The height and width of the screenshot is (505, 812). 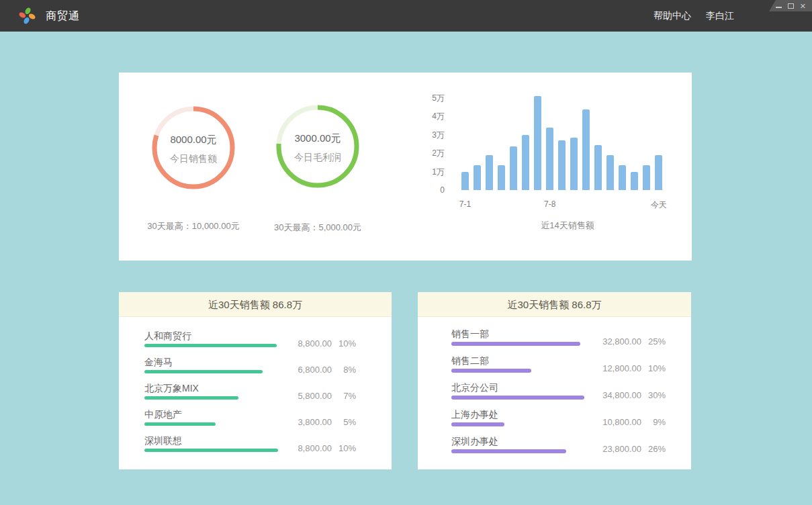 What do you see at coordinates (571, 338) in the screenshot?
I see `rank-row: 销售一部 32,800.00 25%` at bounding box center [571, 338].